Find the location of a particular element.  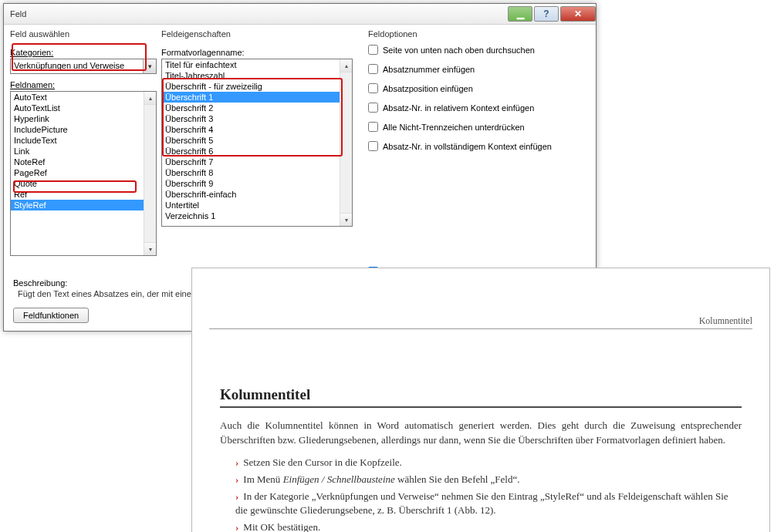

list-item: Verzeichnis 1 is located at coordinates (251, 216).